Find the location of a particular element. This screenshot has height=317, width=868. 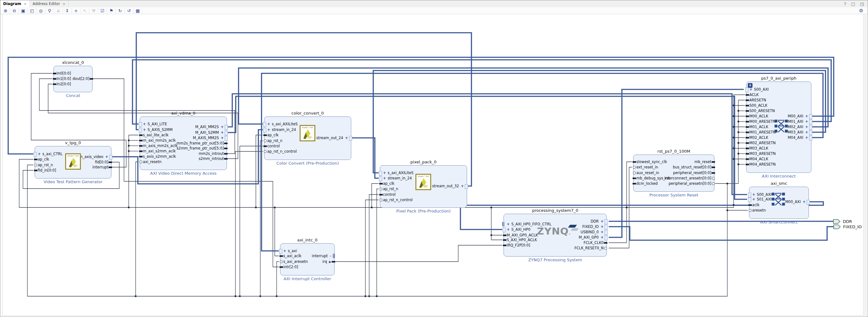

port-peripheral_reset[0:0]: peripheral_reset[0:0] is located at coordinates (692, 173).